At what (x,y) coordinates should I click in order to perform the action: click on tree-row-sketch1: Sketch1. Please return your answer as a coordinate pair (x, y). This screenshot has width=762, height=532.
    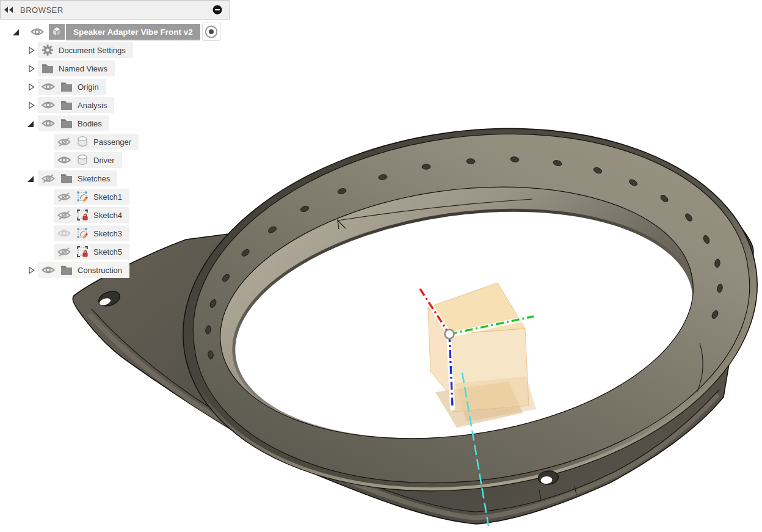
    Looking at the image, I should click on (65, 197).